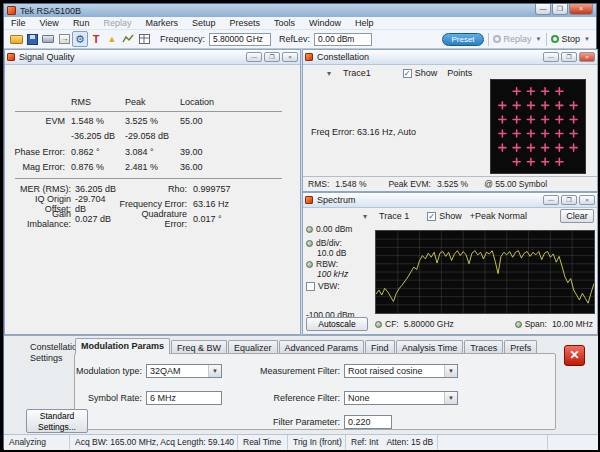 The height and width of the screenshot is (452, 600). I want to click on constellation-display, so click(538, 126).